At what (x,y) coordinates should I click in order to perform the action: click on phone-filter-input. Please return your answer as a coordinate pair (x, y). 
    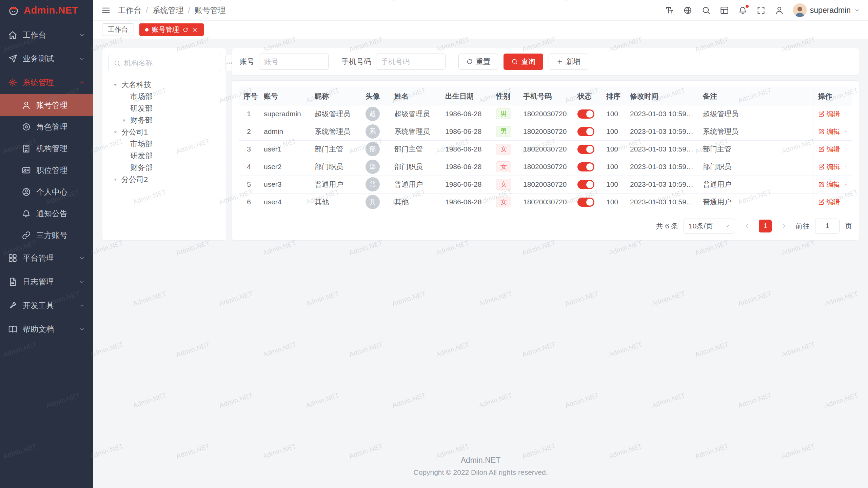
    Looking at the image, I should click on (411, 62).